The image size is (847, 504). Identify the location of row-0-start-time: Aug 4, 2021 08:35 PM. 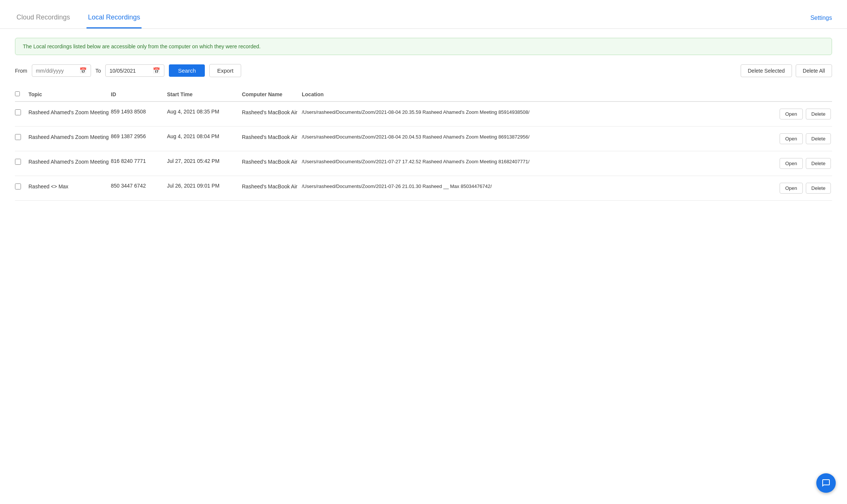
(204, 112).